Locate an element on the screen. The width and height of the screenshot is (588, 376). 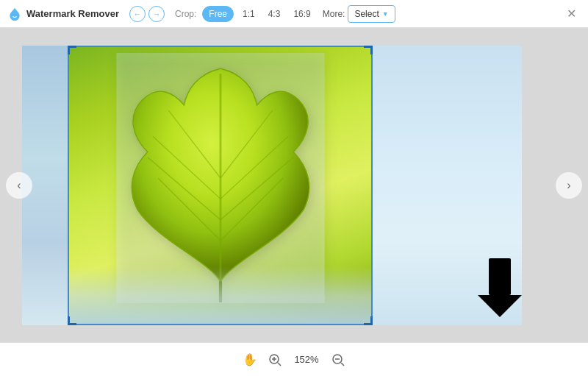
crop-4-3-button: 4:3 is located at coordinates (275, 14).